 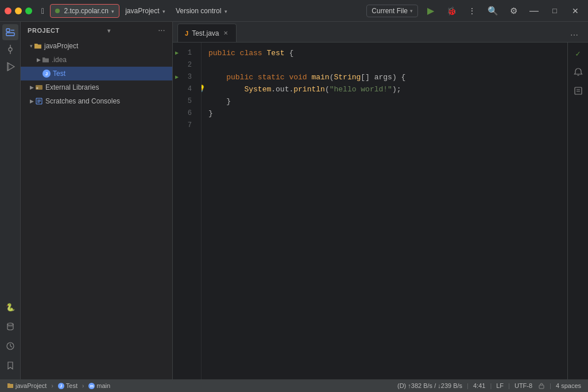 What do you see at coordinates (430, 386) in the screenshot?
I see `network-stats: (D) ↑382 B/s / ↓239 B/s` at bounding box center [430, 386].